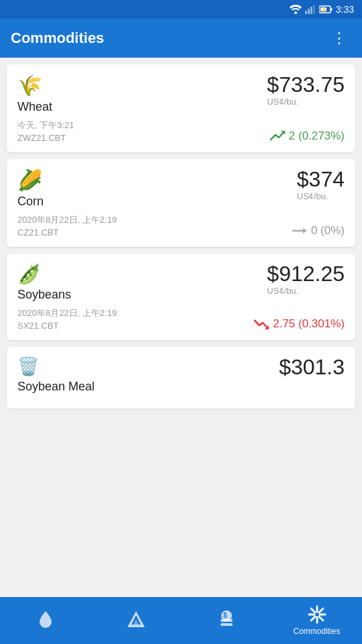 The width and height of the screenshot is (362, 644). Describe the element at coordinates (317, 614) in the screenshot. I see `commodities-snowflake-icon` at that location.